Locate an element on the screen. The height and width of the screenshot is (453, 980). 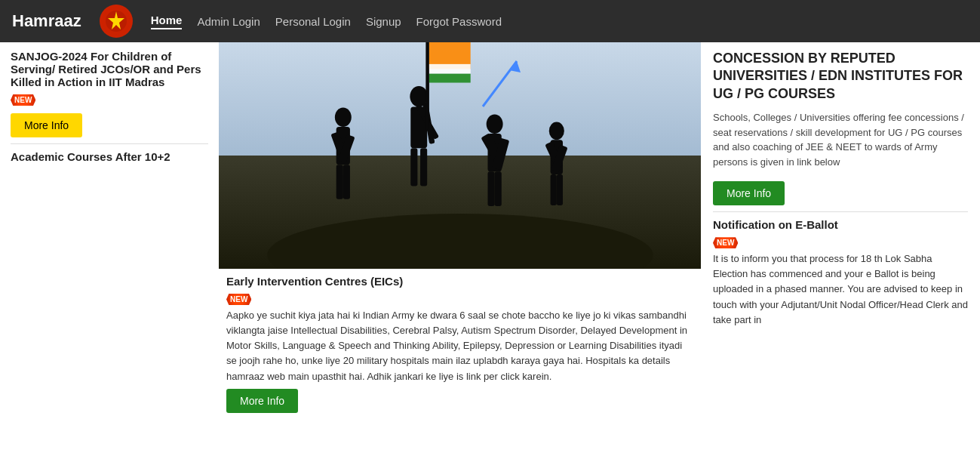
navbar-logo is located at coordinates (116, 21).